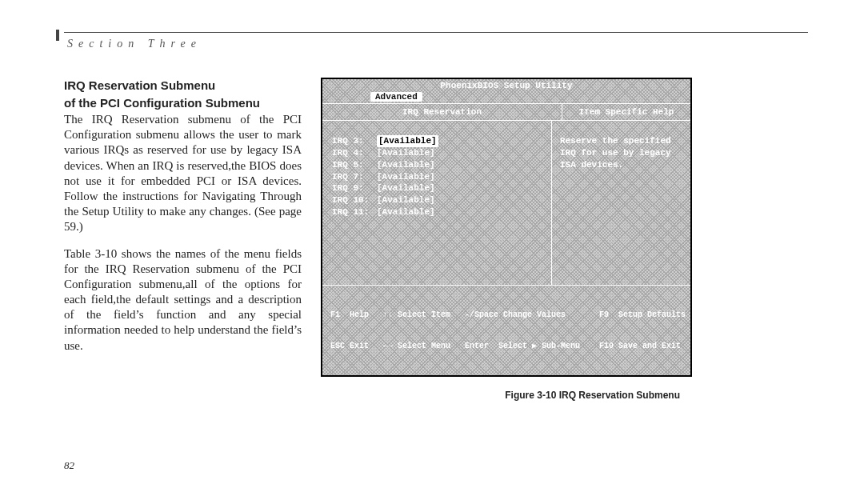 This screenshot has width=864, height=504. What do you see at coordinates (506, 346) in the screenshot?
I see `bios-footer-line2: ESC Exit ←→ Select Menu Enter Select ▶ S…` at bounding box center [506, 346].